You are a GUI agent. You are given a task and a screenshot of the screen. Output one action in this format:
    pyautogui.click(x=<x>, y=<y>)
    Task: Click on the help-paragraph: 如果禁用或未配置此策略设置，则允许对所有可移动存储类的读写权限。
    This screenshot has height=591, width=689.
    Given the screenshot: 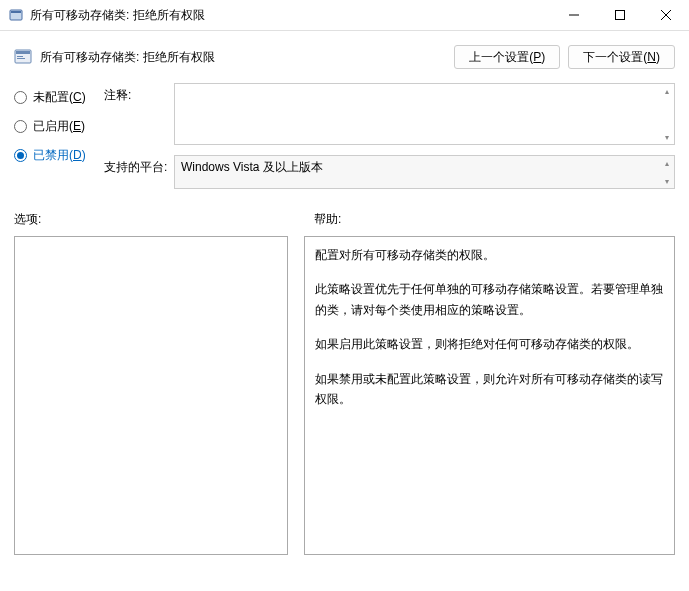 What is the action you would take?
    pyautogui.click(x=490, y=390)
    